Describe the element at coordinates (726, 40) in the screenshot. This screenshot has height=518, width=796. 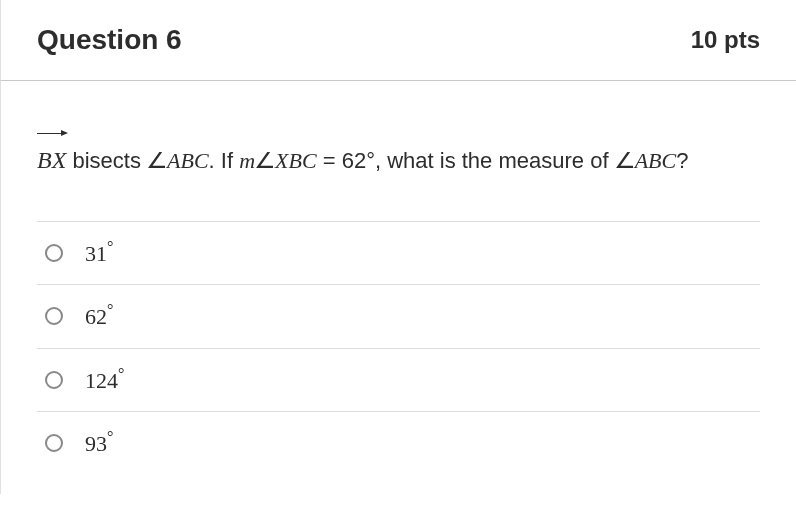
I see `question-points: 10 pts` at that location.